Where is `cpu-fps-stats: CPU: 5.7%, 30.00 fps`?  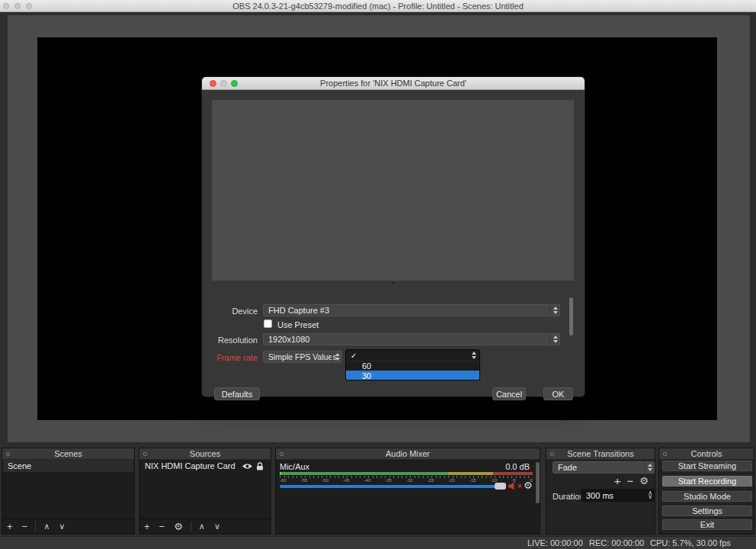
cpu-fps-stats: CPU: 5.7%, 30.00 fps is located at coordinates (690, 543).